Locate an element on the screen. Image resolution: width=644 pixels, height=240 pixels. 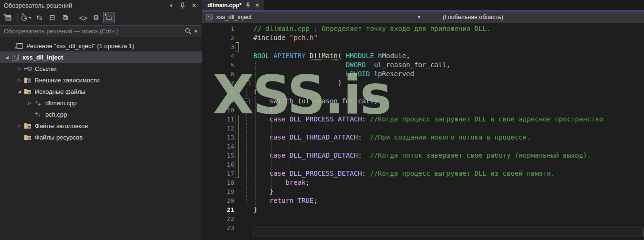
code-line-10: 10 { is located at coordinates (423, 110).